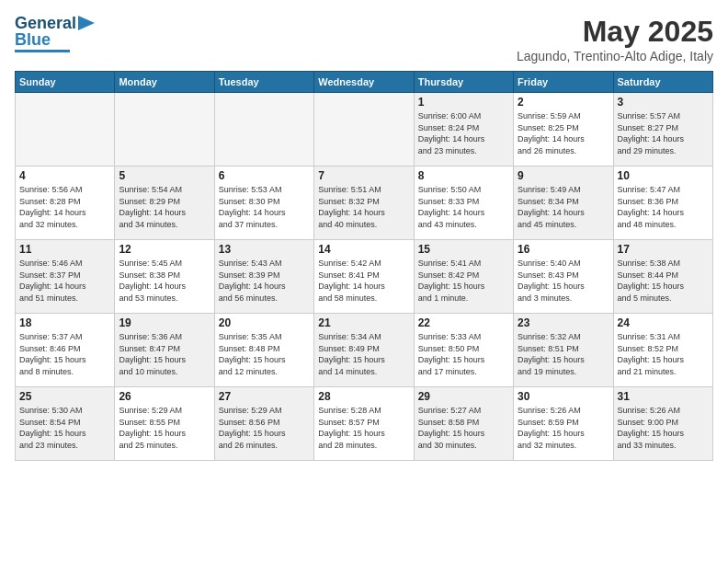 The image size is (728, 563). What do you see at coordinates (265, 323) in the screenshot?
I see `day-number: 20` at bounding box center [265, 323].